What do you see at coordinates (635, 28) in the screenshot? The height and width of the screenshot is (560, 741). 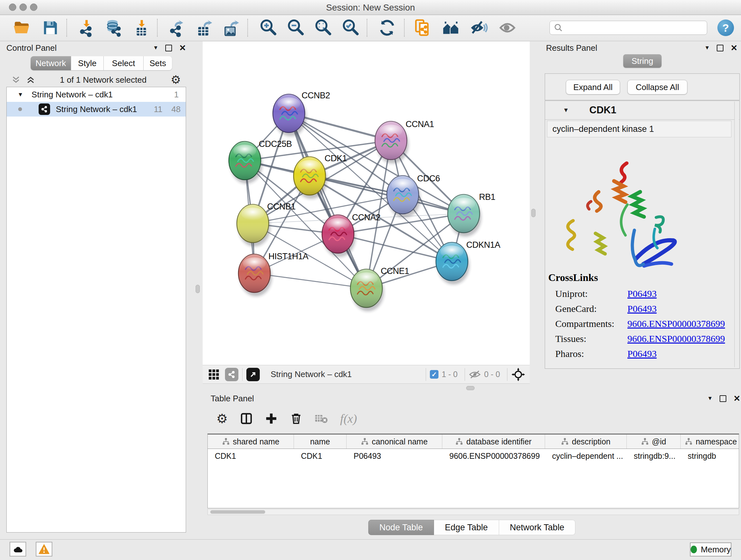 I see `search-input` at bounding box center [635, 28].